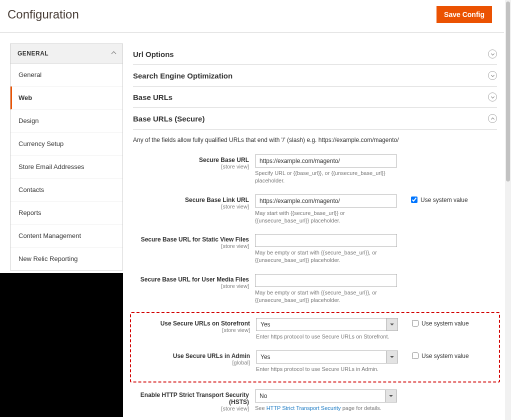 This screenshot has height=420, width=512. Describe the element at coordinates (43, 14) in the screenshot. I see `page-title: Configuration` at that location.